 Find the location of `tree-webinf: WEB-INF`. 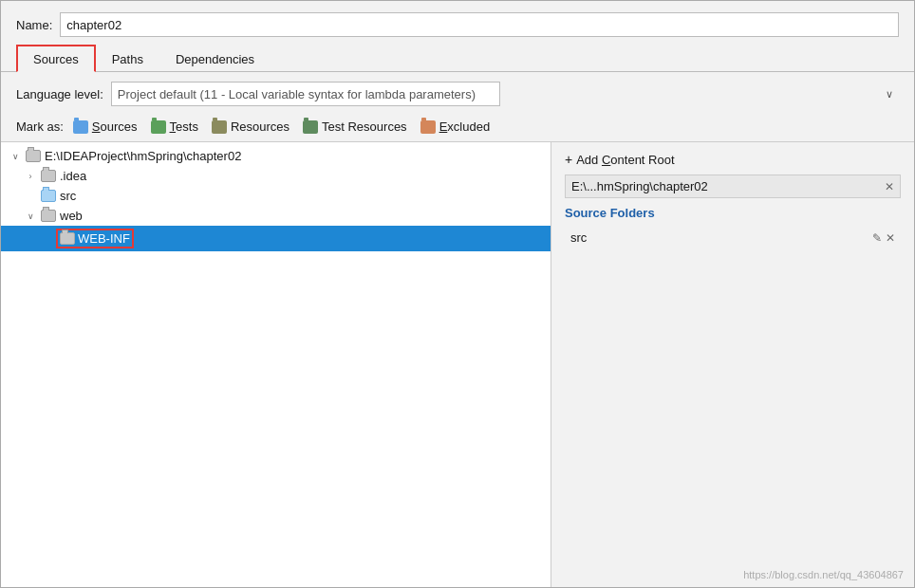

tree-webinf: WEB-INF is located at coordinates (275, 239).